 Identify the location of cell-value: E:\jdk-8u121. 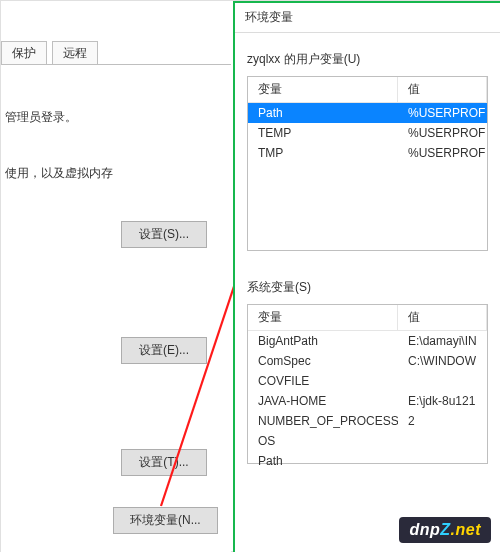
(442, 401).